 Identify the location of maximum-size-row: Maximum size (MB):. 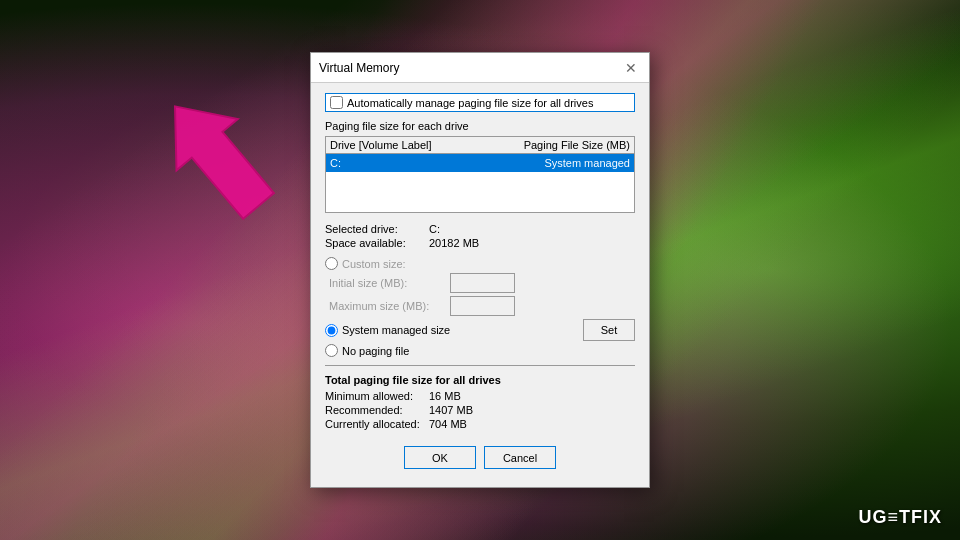
(482, 306).